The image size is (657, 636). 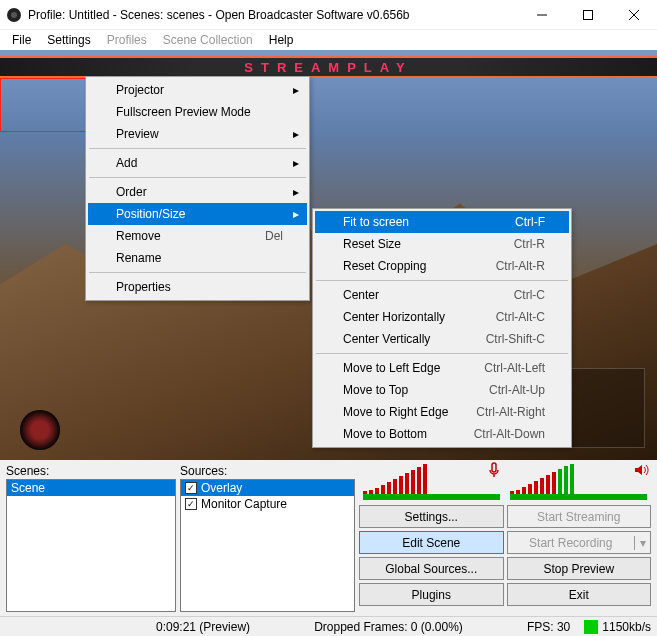 What do you see at coordinates (432, 542) in the screenshot?
I see `edit-scene-button: Edit Scene` at bounding box center [432, 542].